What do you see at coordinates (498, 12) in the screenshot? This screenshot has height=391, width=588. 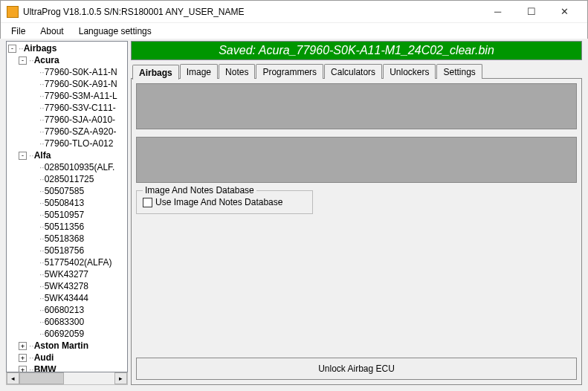 I see `minimize-button: ─` at bounding box center [498, 12].